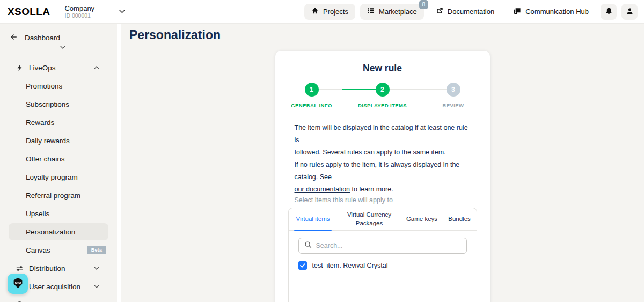 This screenshot has width=644, height=302. What do you see at coordinates (57, 12) in the screenshot?
I see `header-divider` at bounding box center [57, 12].